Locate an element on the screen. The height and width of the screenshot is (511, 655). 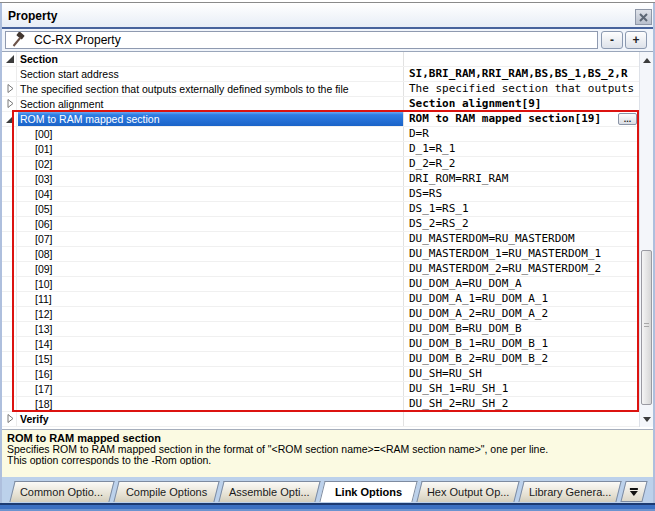
property-value-cell: DU_DOM_A=RU_DOM_A is located at coordinates (522, 284).